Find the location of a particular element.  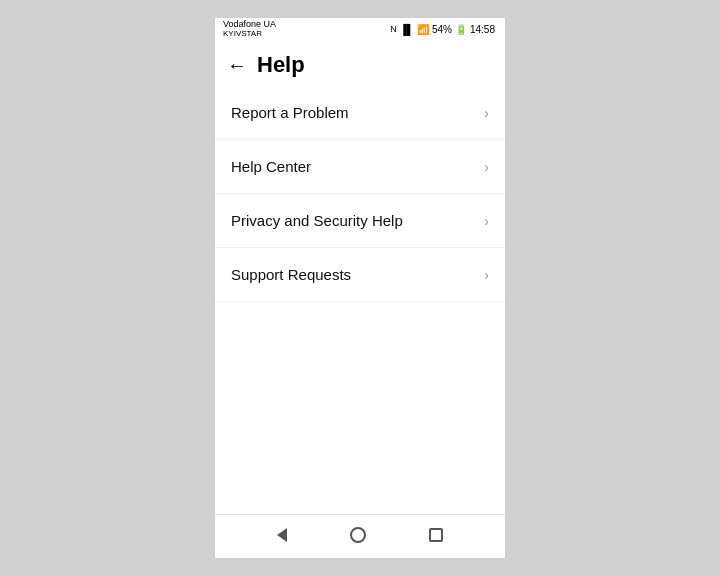

wifi-icon: 📶 is located at coordinates (423, 30).